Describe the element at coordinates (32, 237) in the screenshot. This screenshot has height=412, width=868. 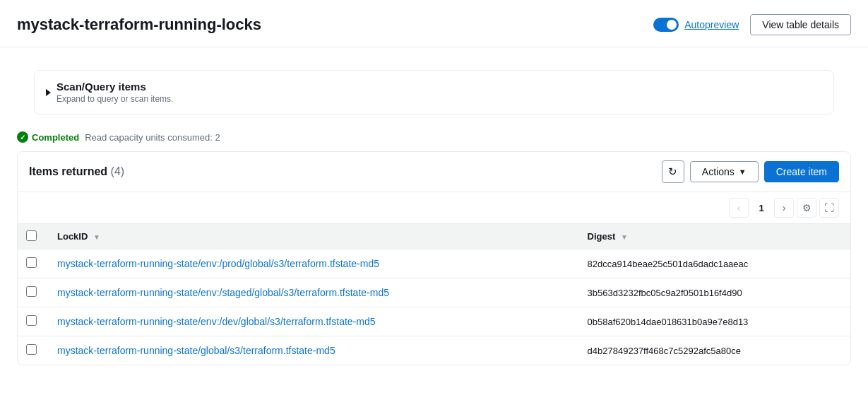
I see `header-checkbox-cell` at that location.